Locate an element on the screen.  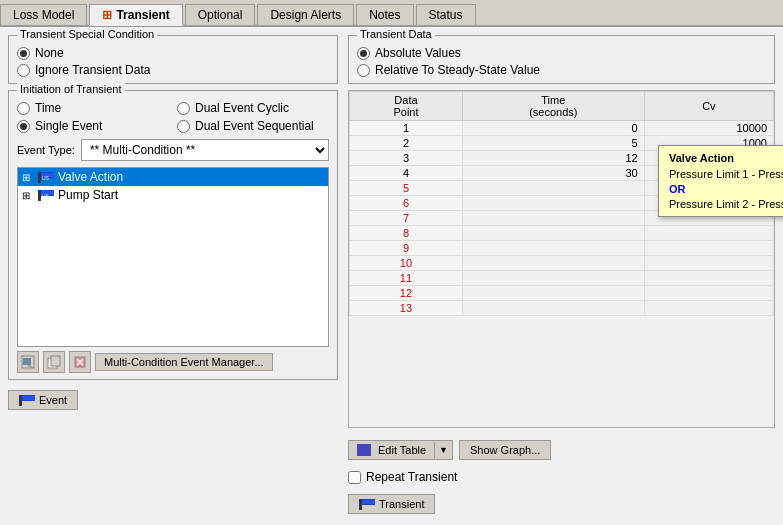
row-num-4: 4 is located at coordinates (406, 174).